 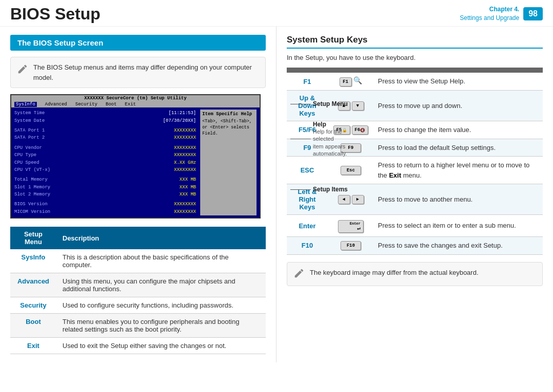 What do you see at coordinates (358, 106) in the screenshot?
I see `down-key-btn: ▼` at bounding box center [358, 106].